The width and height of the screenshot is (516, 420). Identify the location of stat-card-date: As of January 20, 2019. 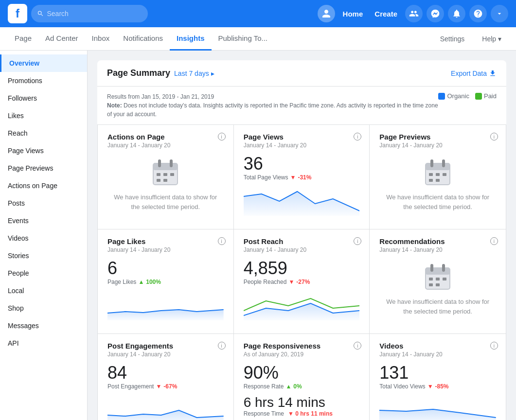
(302, 354).